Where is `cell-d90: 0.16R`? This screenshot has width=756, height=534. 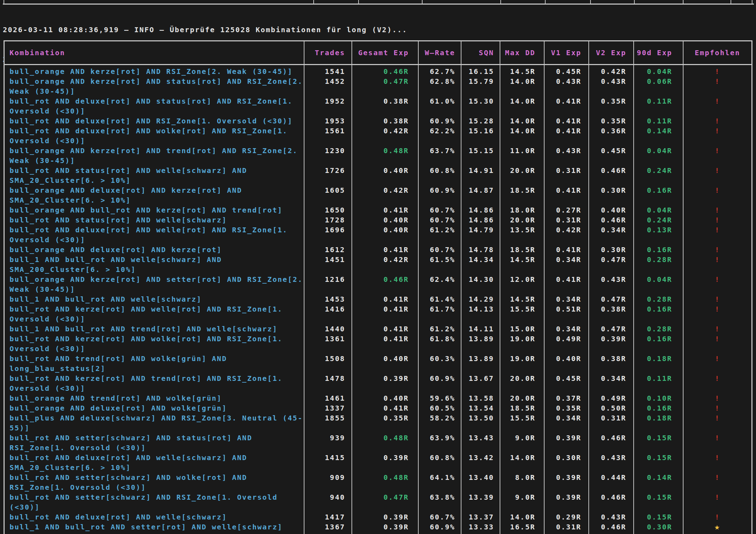 cell-d90: 0.16R is located at coordinates (659, 408).